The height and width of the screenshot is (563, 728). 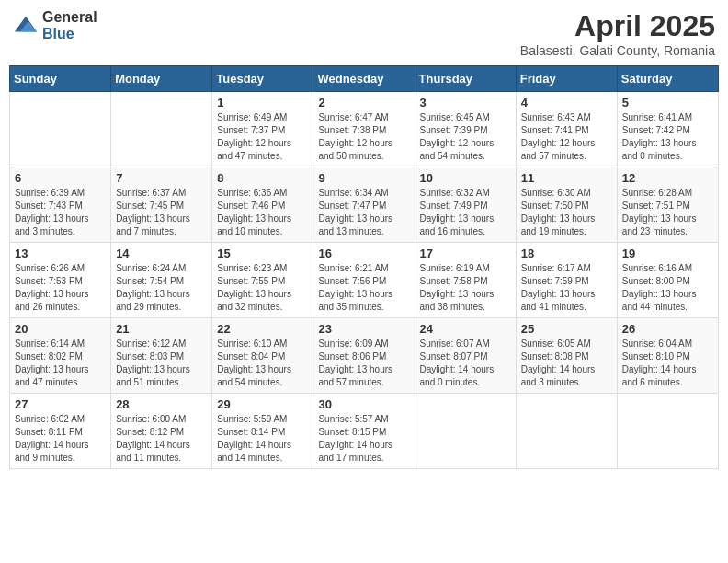 I want to click on day-number: 2, so click(x=364, y=103).